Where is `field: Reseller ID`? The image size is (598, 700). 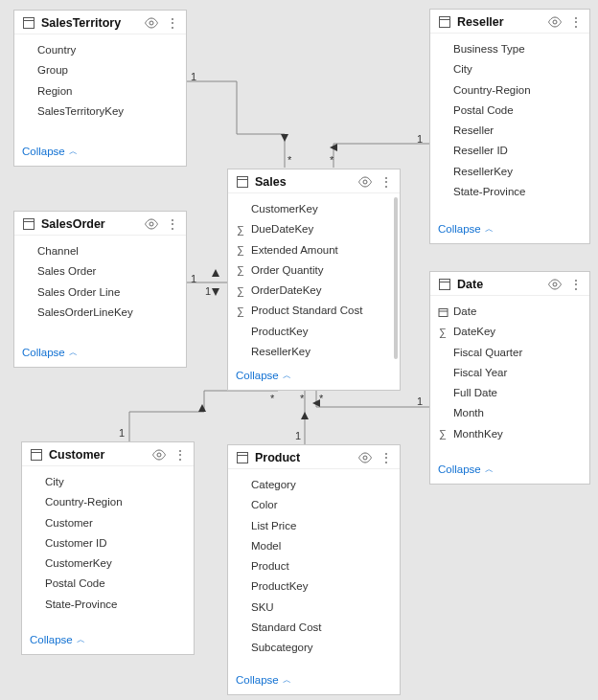 field: Reseller ID is located at coordinates (510, 151).